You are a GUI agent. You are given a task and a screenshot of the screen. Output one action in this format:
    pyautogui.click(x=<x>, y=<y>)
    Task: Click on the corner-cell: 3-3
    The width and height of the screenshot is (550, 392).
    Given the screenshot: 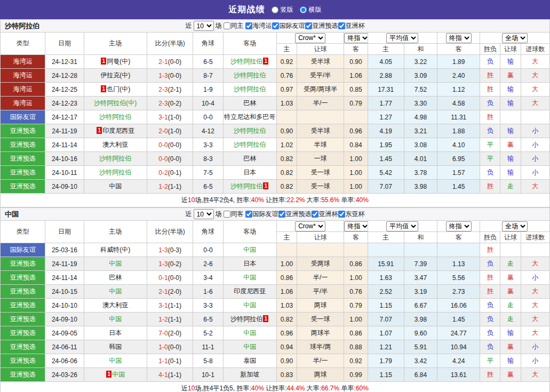 What is the action you would take?
    pyautogui.click(x=208, y=145)
    